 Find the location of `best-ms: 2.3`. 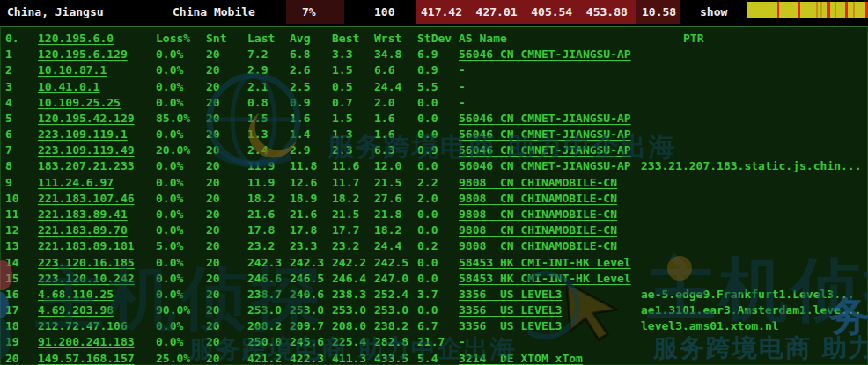

best-ms: 2.3 is located at coordinates (342, 150).